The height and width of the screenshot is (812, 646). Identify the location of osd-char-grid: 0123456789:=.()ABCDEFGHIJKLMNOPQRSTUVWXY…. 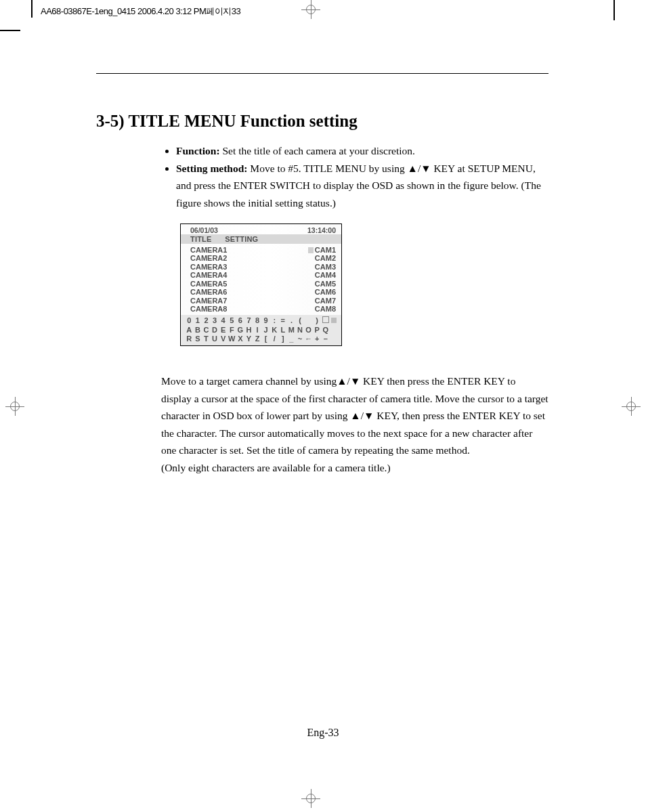
(261, 330).